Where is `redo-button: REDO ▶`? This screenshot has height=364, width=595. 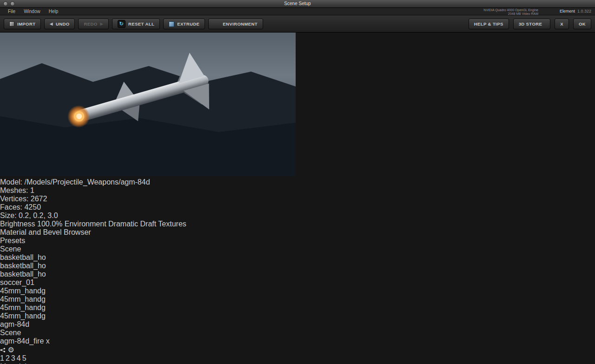
redo-button: REDO ▶ is located at coordinates (93, 24).